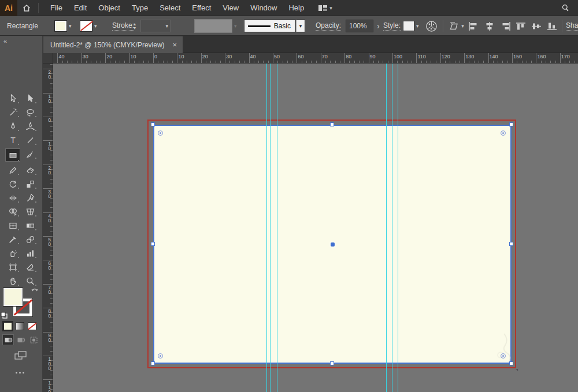 Image resolution: width=578 pixels, height=392 pixels. Describe the element at coordinates (8, 326) in the screenshot. I see `color-button` at that location.